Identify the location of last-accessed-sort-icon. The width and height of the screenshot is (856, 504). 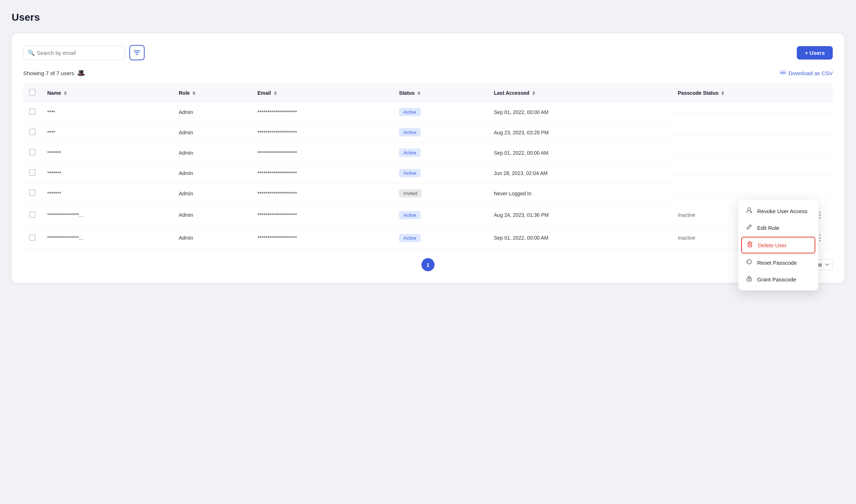
(534, 93).